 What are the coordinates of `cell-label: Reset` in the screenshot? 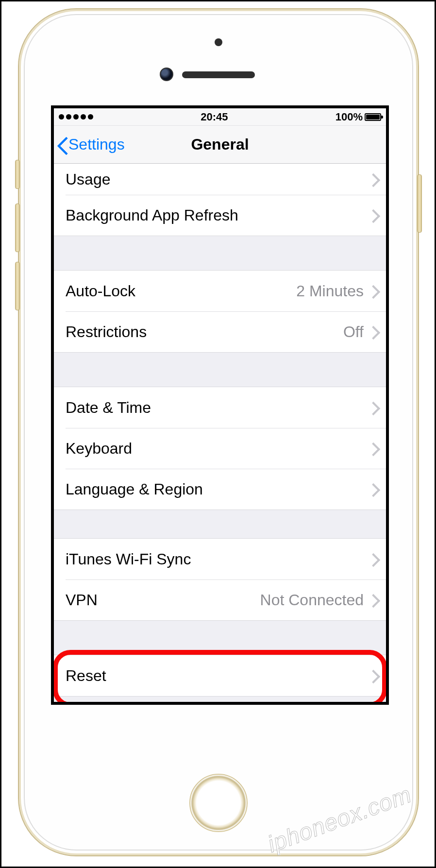 It's located at (217, 676).